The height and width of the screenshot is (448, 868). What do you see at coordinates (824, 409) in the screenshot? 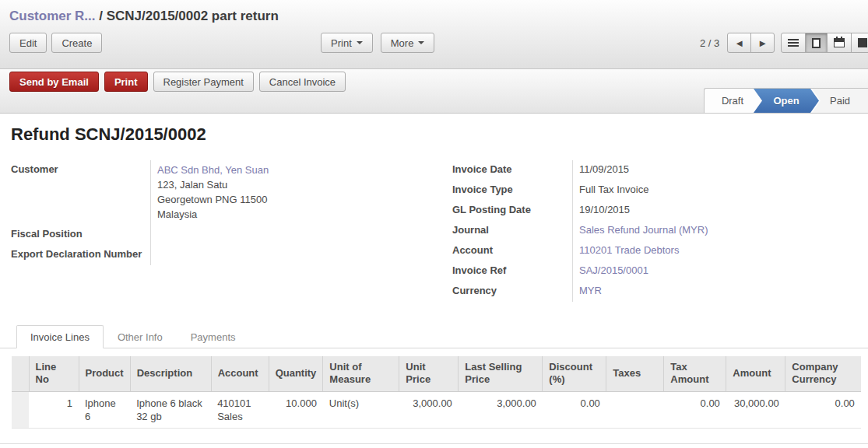
I see `cell-company-currency: 0.00` at bounding box center [824, 409].